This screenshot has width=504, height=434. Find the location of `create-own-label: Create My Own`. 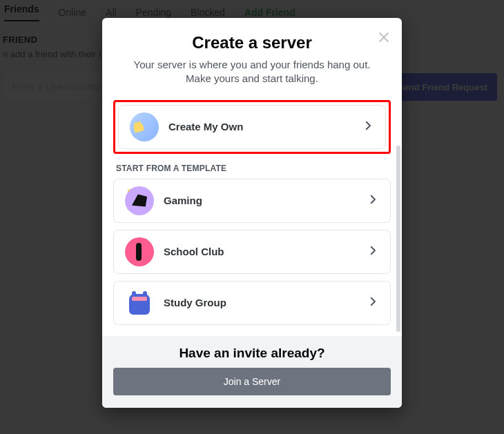

create-own-label: Create My Own is located at coordinates (260, 127).